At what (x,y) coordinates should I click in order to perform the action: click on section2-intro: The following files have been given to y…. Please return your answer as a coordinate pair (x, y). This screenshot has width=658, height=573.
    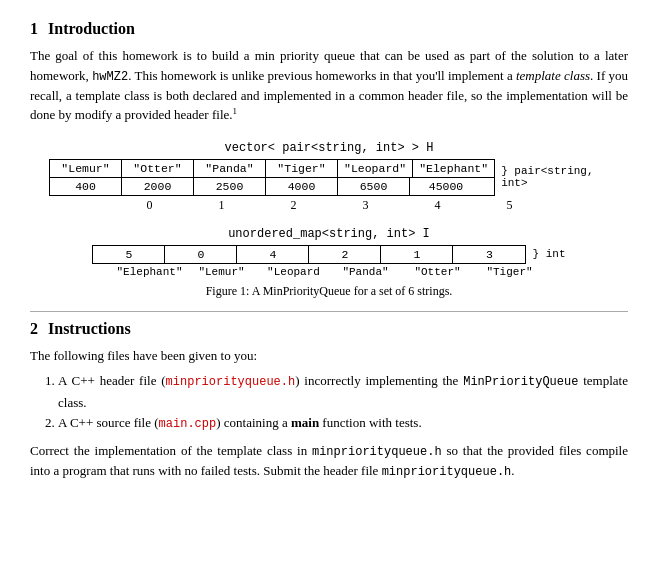
    Looking at the image, I should click on (329, 356).